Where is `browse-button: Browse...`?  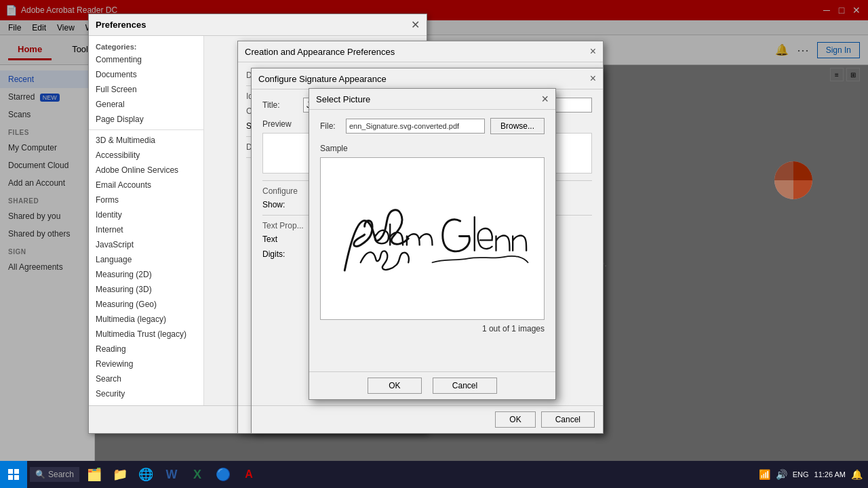
browse-button: Browse... is located at coordinates (517, 126).